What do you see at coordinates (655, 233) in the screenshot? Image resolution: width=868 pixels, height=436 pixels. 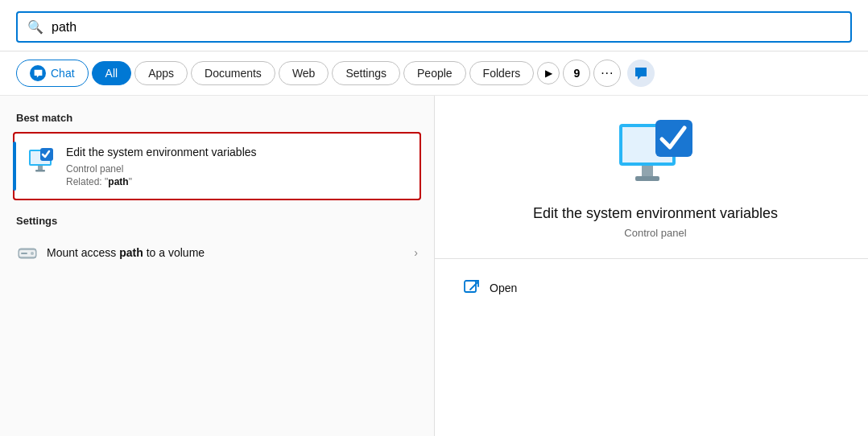 I see `preview-subtitle: Control panel` at bounding box center [655, 233].